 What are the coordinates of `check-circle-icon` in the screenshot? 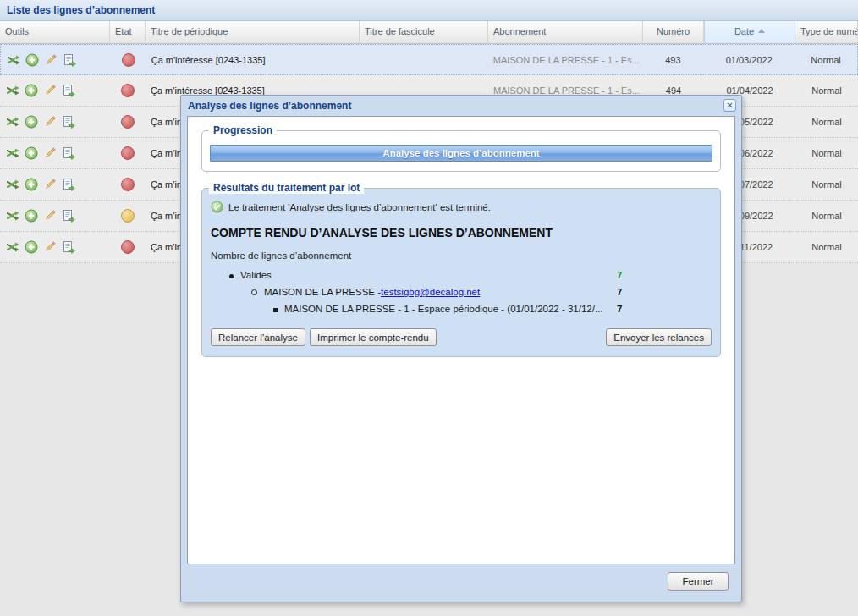 It's located at (217, 206).